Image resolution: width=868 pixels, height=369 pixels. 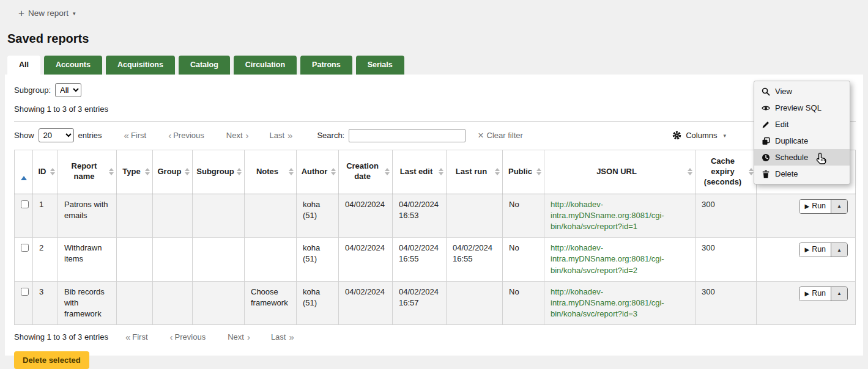 I want to click on search-input, so click(x=407, y=136).